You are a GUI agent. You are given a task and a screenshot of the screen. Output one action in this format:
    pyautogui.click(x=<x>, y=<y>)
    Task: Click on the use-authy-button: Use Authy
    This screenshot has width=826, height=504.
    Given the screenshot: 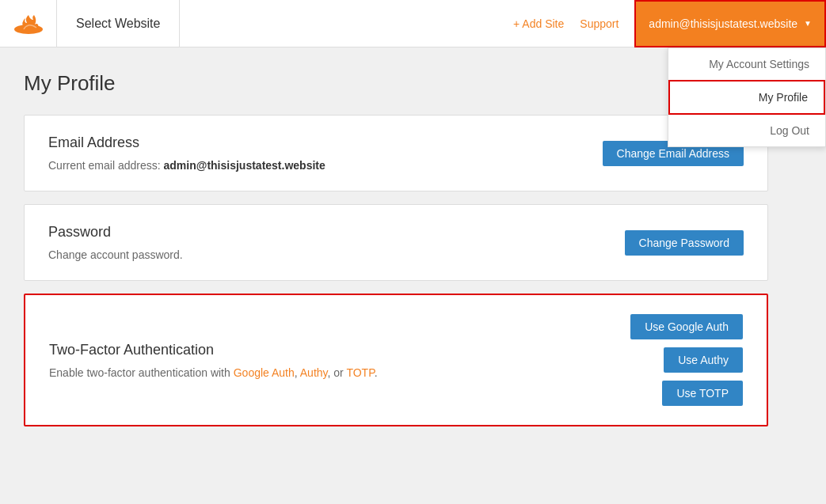 What is the action you would take?
    pyautogui.click(x=703, y=360)
    